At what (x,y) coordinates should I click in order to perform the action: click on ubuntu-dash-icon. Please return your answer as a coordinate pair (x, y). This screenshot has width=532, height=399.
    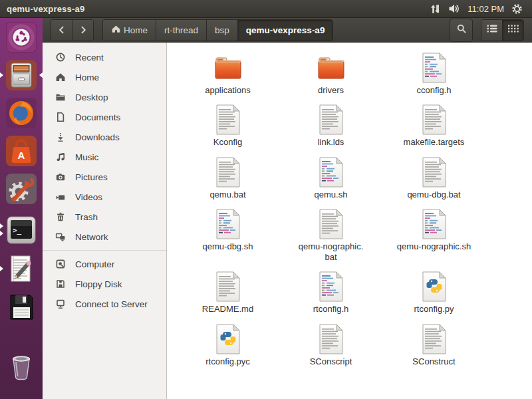
    Looking at the image, I should click on (21, 37).